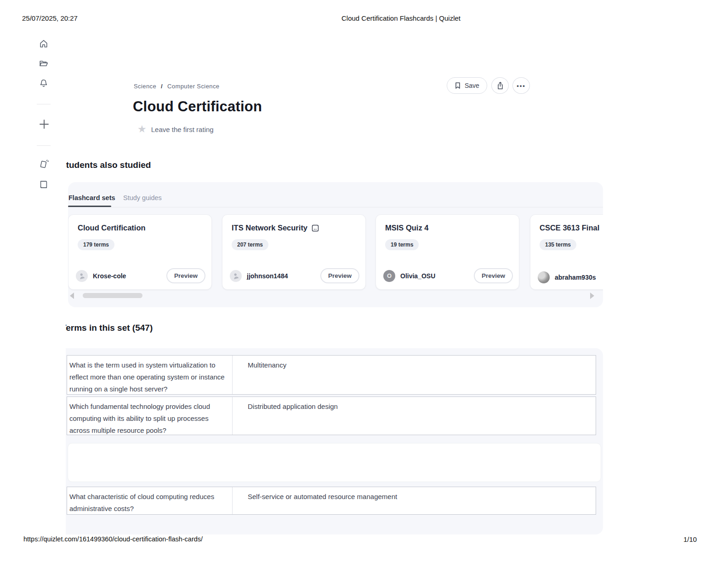 The width and height of the screenshot is (728, 563). What do you see at coordinates (267, 276) in the screenshot?
I see `username: jjohnson1484` at bounding box center [267, 276].